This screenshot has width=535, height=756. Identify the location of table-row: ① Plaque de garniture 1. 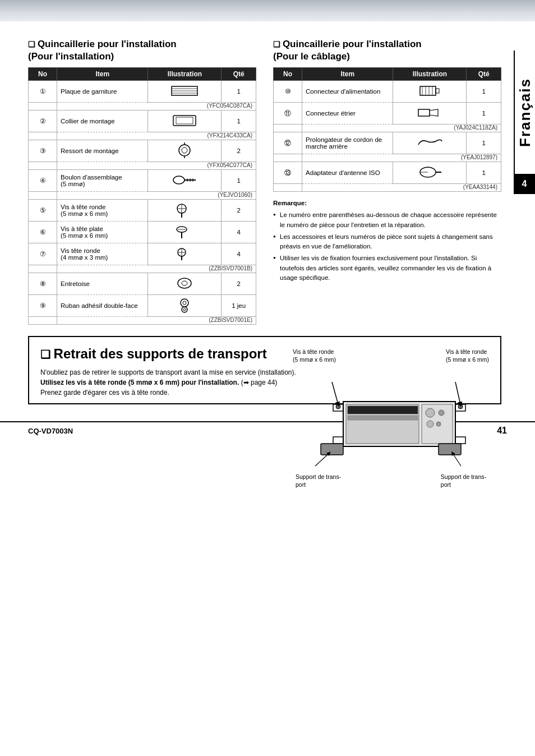
(142, 92).